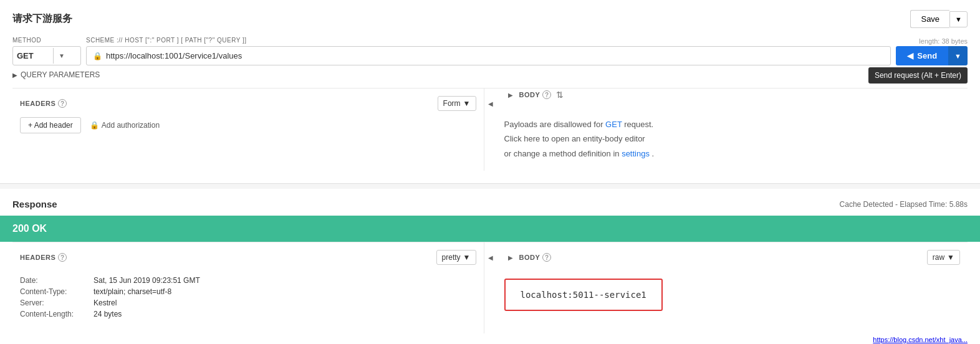 Image resolution: width=980 pixels, height=344 pixels. What do you see at coordinates (910, 56) in the screenshot?
I see `send-arrow-icon: ◀` at bounding box center [910, 56].